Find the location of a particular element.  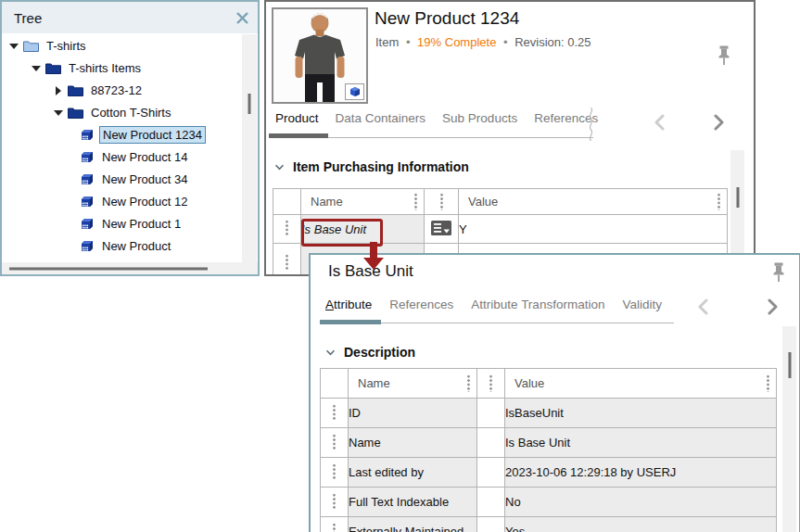

attribute-value-cell: Y is located at coordinates (593, 230).